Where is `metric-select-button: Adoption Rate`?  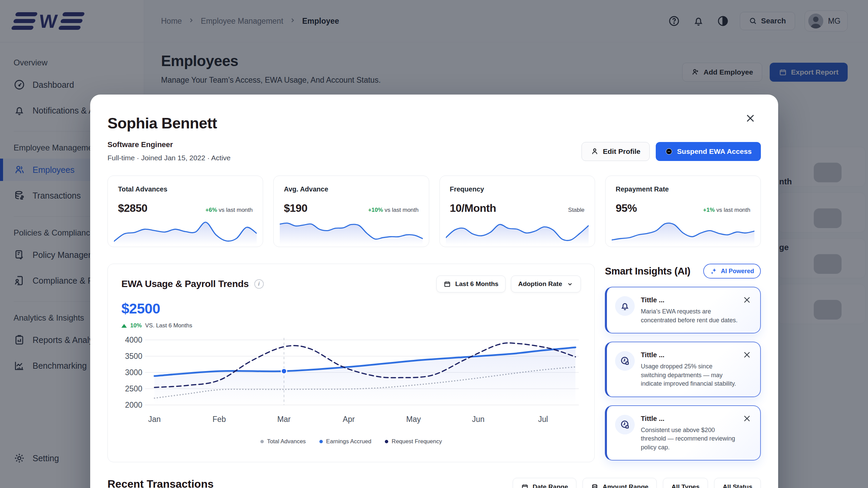
metric-select-button: Adoption Rate is located at coordinates (546, 284).